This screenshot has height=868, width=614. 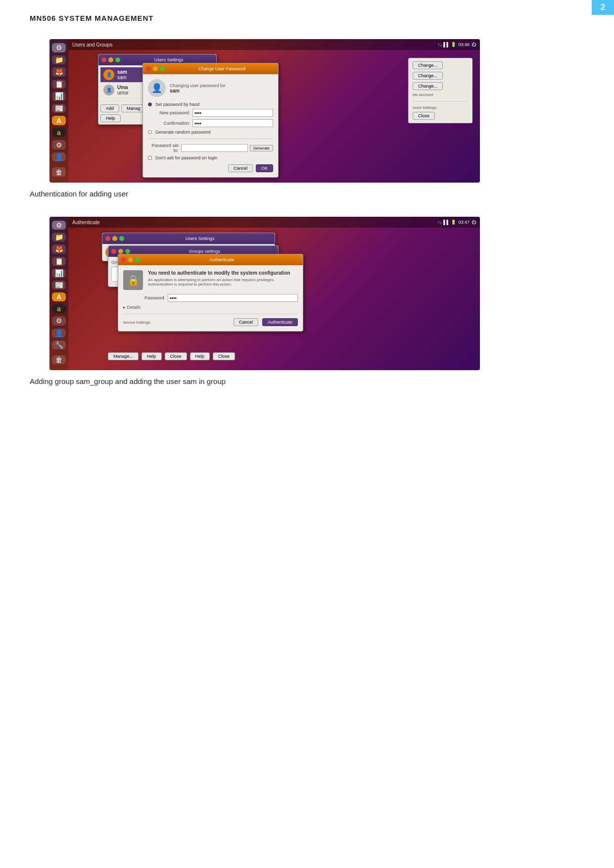 What do you see at coordinates (59, 309) in the screenshot?
I see `taskbar2-icon-amazon: a` at bounding box center [59, 309].